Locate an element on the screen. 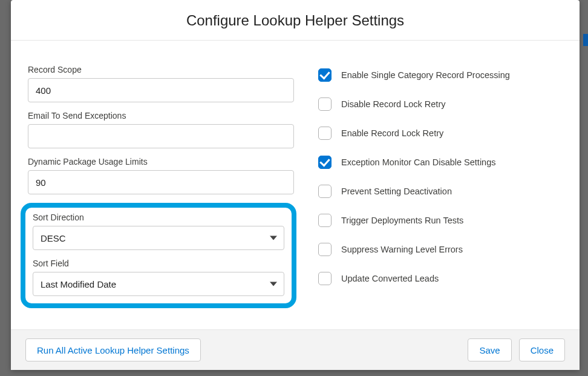 The width and height of the screenshot is (588, 376). sort-highlight-box: Sort Direction DESC Sort Field Last Modi… is located at coordinates (158, 256).